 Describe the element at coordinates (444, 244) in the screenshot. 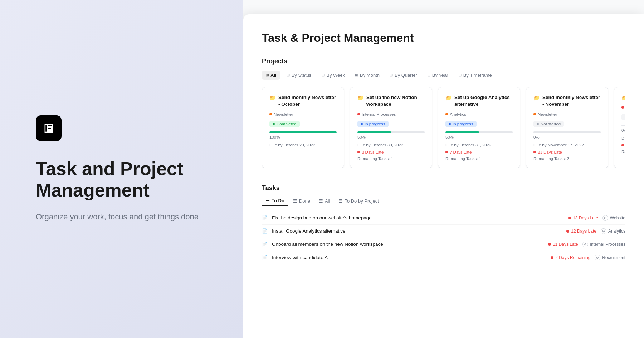

I see `task-row-3: 📄 Onboard all members on the new Notion …` at that location.